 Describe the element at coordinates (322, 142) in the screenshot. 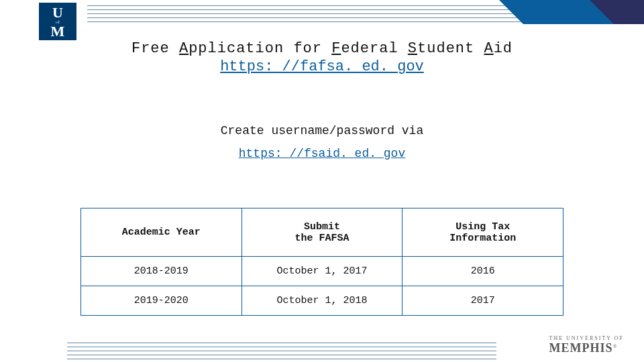

I see `subtitle-block: Create username/password via https: //fs…` at that location.